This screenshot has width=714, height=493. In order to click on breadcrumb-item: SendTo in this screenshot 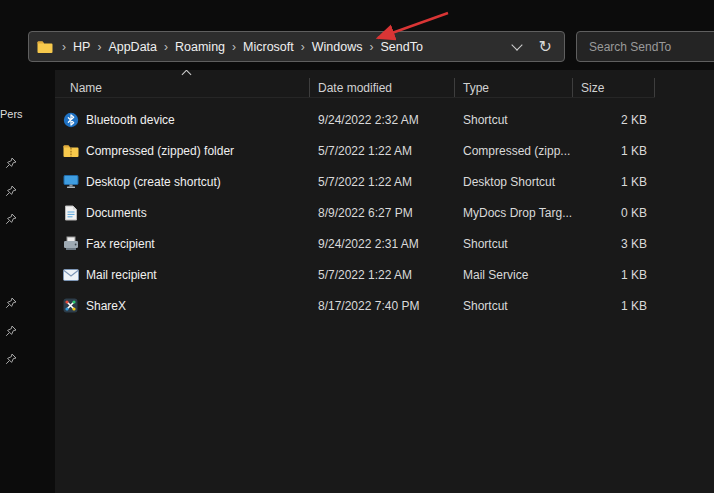, I will do `click(401, 47)`.